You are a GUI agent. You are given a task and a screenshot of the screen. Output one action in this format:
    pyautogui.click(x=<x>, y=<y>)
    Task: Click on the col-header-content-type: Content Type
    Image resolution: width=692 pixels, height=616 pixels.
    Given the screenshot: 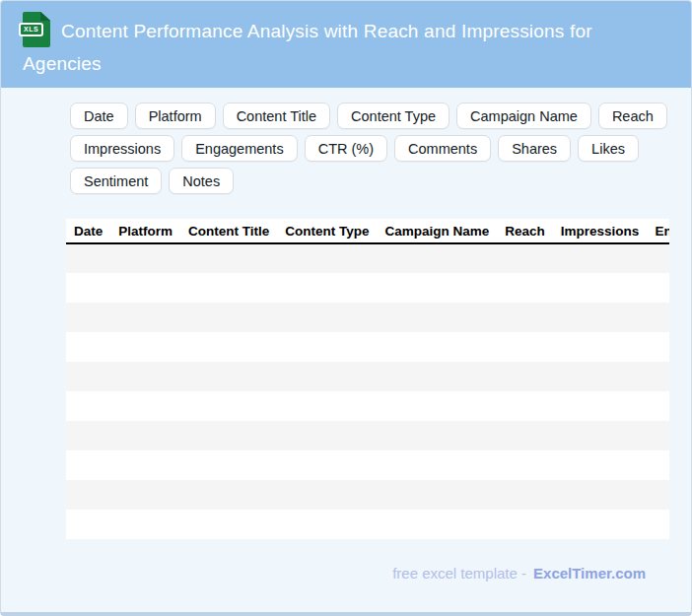 What is the action you would take?
    pyautogui.click(x=327, y=231)
    